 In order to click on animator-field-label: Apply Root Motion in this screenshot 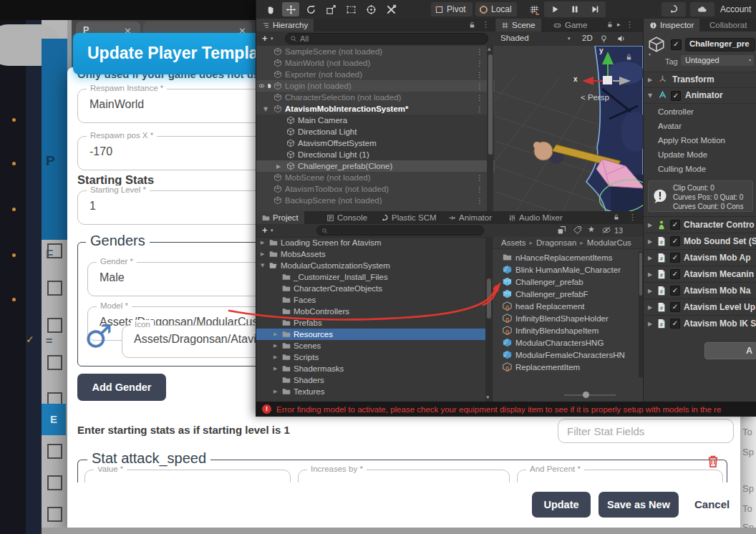, I will do `click(700, 140)`.